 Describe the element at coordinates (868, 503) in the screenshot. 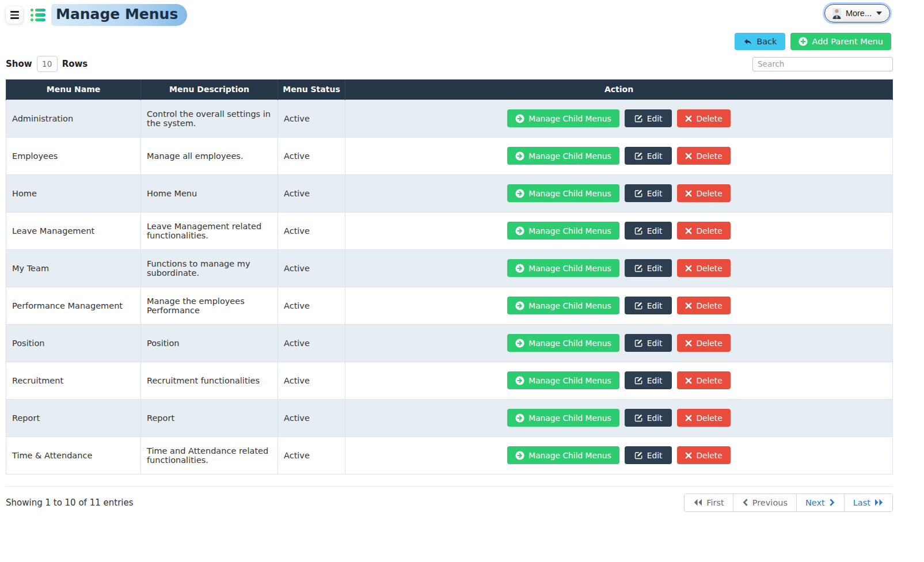

I see `pagination-last: Last` at that location.